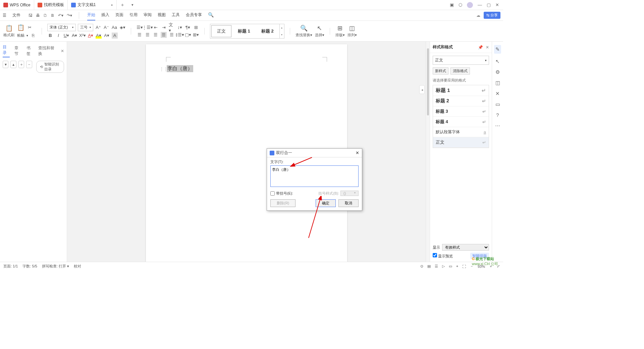 The width and height of the screenshot is (644, 349). Describe the element at coordinates (5, 64) in the screenshot. I see `nav-dropdown-button: ▾` at that location.